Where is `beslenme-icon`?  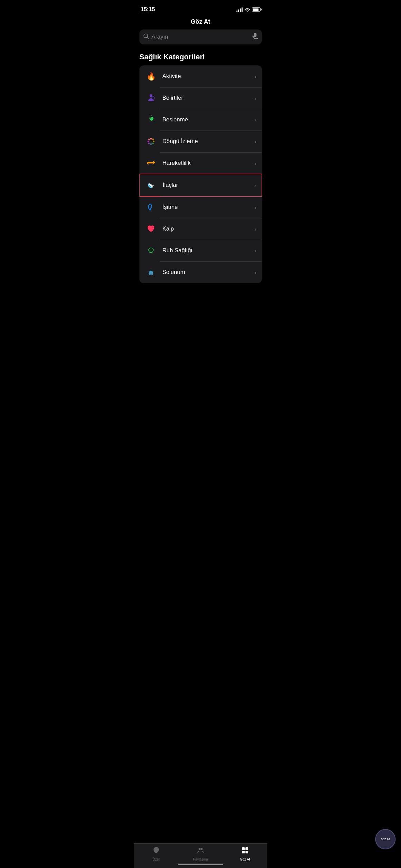 beslenme-icon is located at coordinates (151, 120).